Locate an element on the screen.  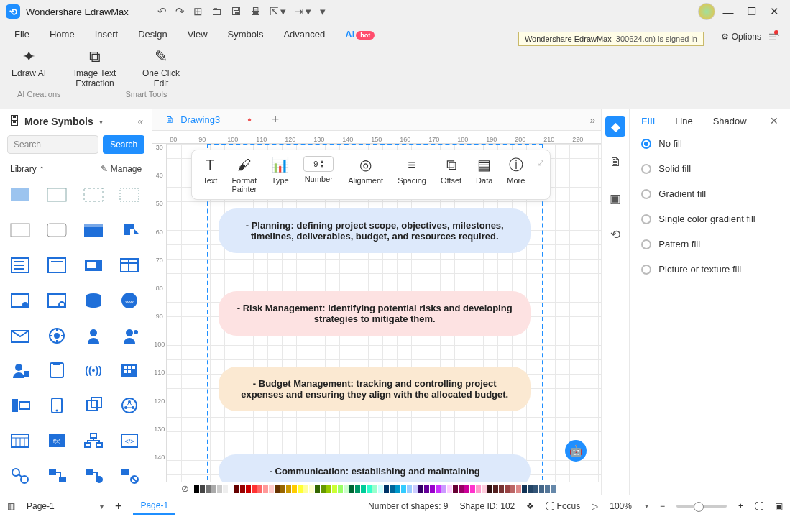
tab-fill: Fill is located at coordinates (648, 121).